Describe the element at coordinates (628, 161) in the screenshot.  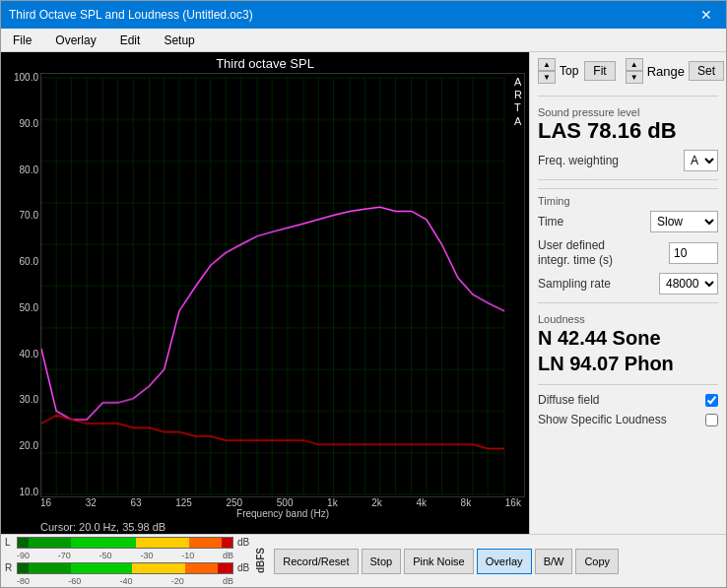
I see `freq-weighting-row: Freq. weighting A B C Z` at that location.